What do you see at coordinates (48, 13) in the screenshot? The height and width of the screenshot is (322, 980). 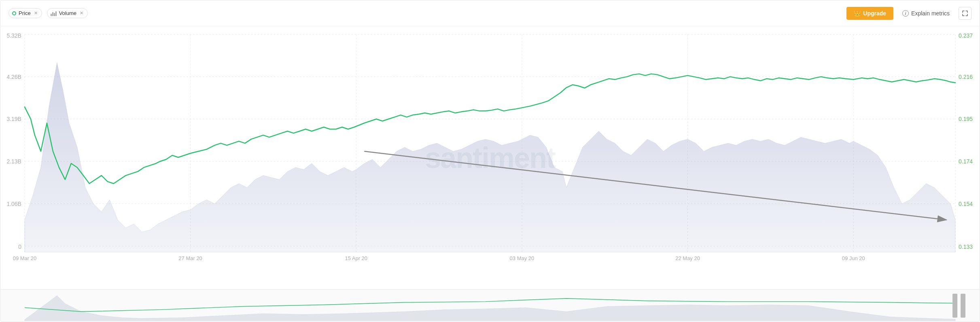 I see `toolbar-left: Price ✕ Volume ✕` at bounding box center [48, 13].